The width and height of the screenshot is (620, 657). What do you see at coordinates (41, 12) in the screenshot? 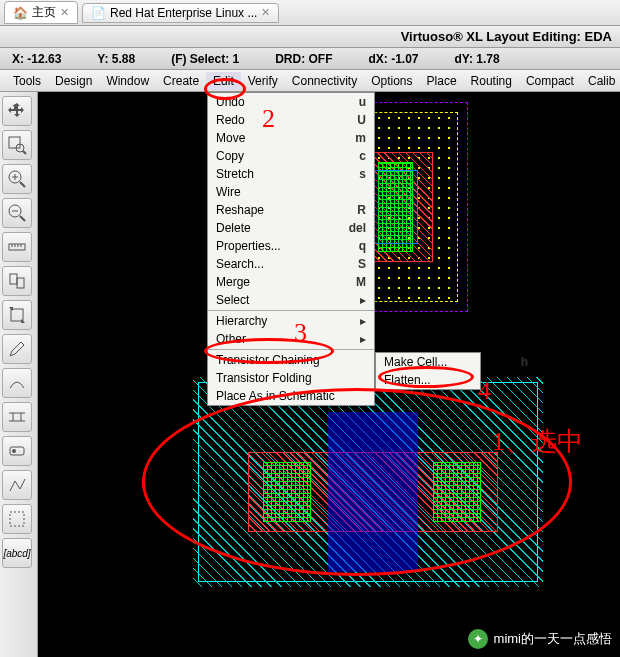
I see `tab-home: 🏠 主页 ✕` at bounding box center [41, 12].